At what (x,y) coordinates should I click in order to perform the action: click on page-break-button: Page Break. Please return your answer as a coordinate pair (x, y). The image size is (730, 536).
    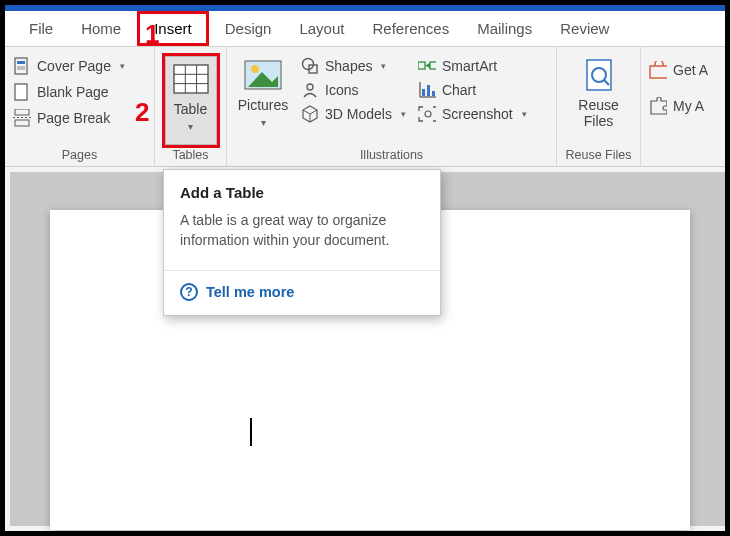
    Looking at the image, I should click on (69, 118).